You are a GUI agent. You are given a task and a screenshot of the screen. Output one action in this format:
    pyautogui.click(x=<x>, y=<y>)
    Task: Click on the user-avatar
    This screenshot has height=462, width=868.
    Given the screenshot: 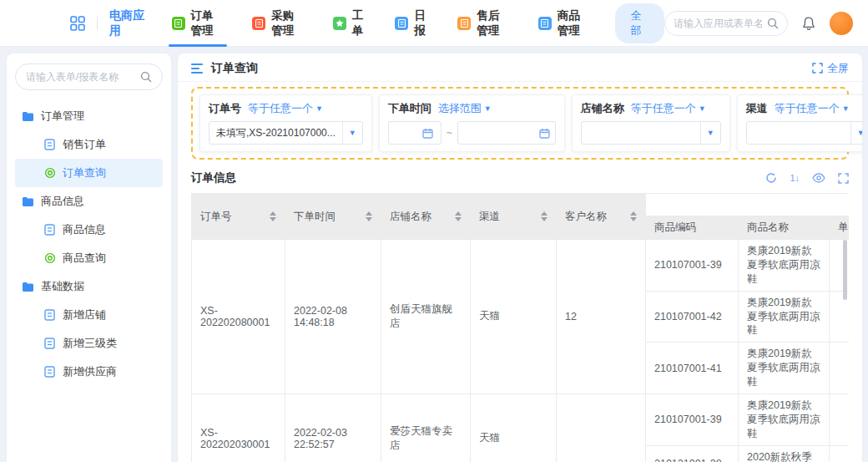 What is the action you would take?
    pyautogui.click(x=841, y=23)
    